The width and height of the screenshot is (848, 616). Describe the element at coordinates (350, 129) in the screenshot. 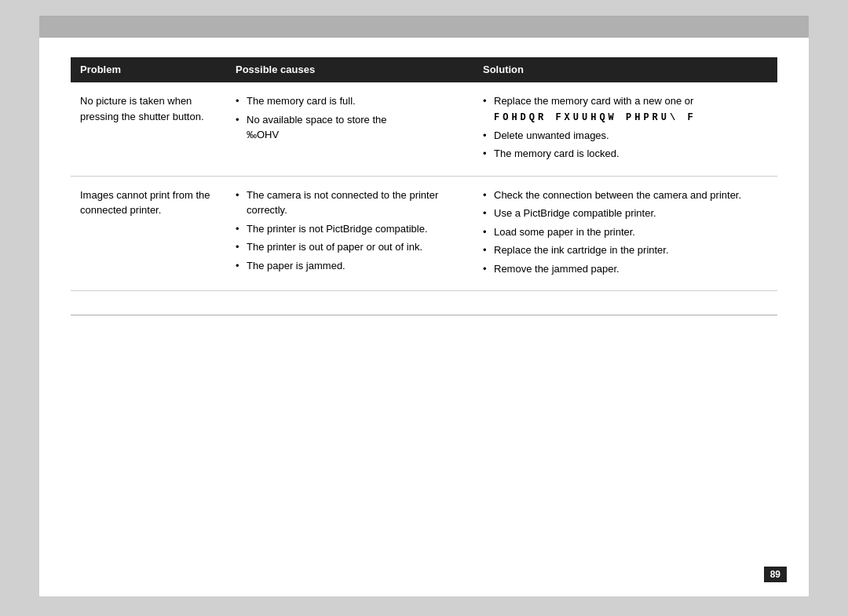

I see `causes-cell: The memory card is full. No available sp…` at that location.